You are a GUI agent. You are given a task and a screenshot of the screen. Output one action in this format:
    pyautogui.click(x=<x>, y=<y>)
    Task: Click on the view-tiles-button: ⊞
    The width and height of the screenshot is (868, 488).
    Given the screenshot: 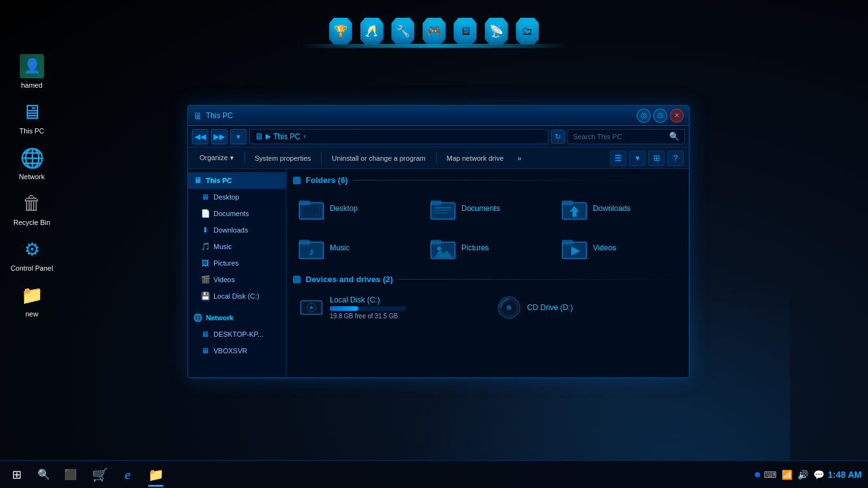 What is the action you would take?
    pyautogui.click(x=656, y=158)
    